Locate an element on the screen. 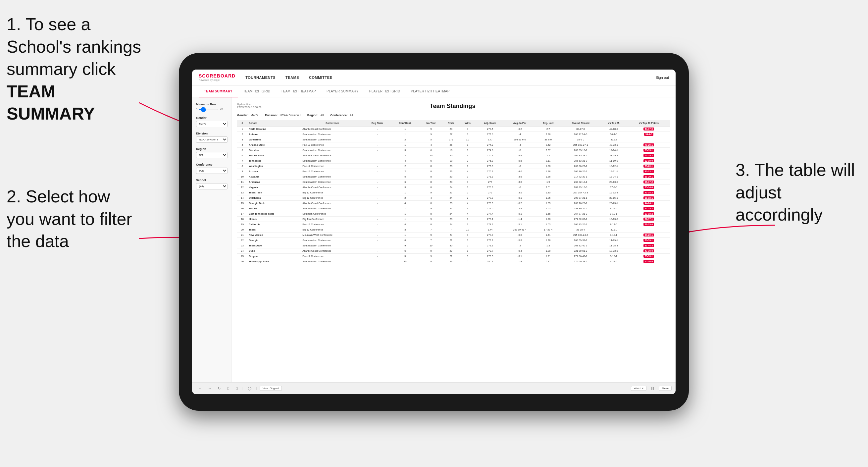 The height and width of the screenshot is (467, 868). share-button: Share is located at coordinates (665, 388).